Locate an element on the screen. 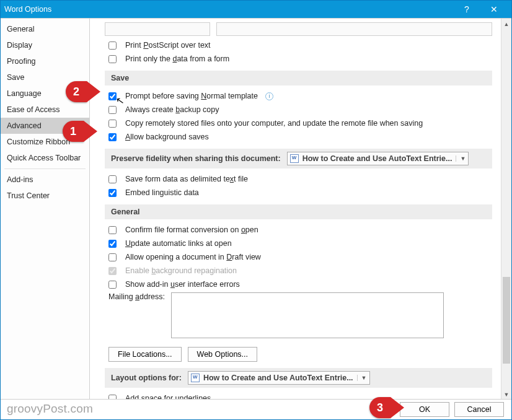  sidebar-separator is located at coordinates (45, 168).